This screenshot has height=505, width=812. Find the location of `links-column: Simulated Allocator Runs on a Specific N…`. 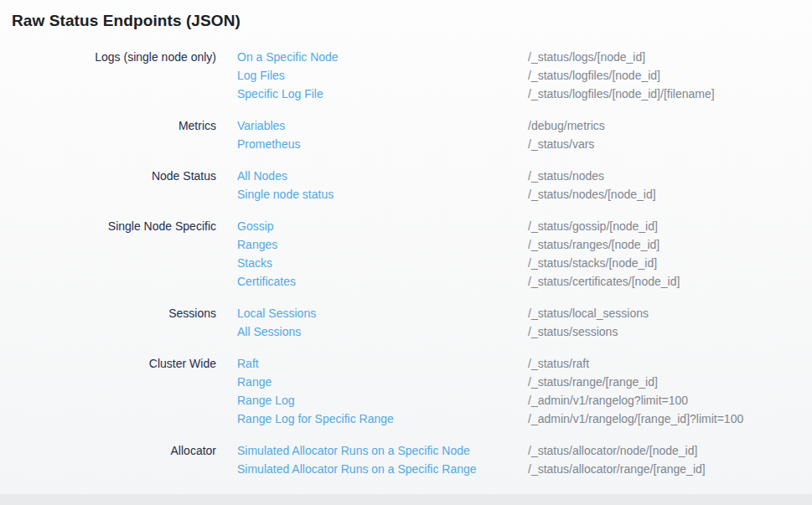

links-column: Simulated Allocator Runs on a Specific N… is located at coordinates (382, 460).